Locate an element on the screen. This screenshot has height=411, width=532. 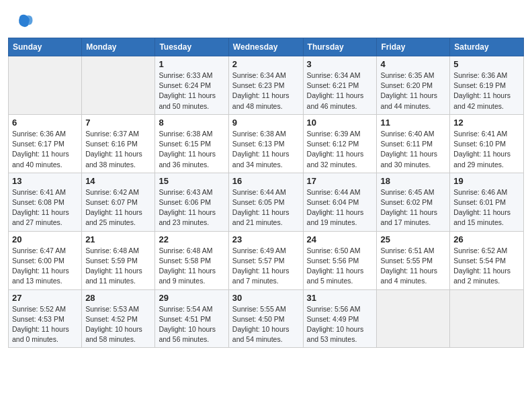
day-number: 25 is located at coordinates (413, 239).